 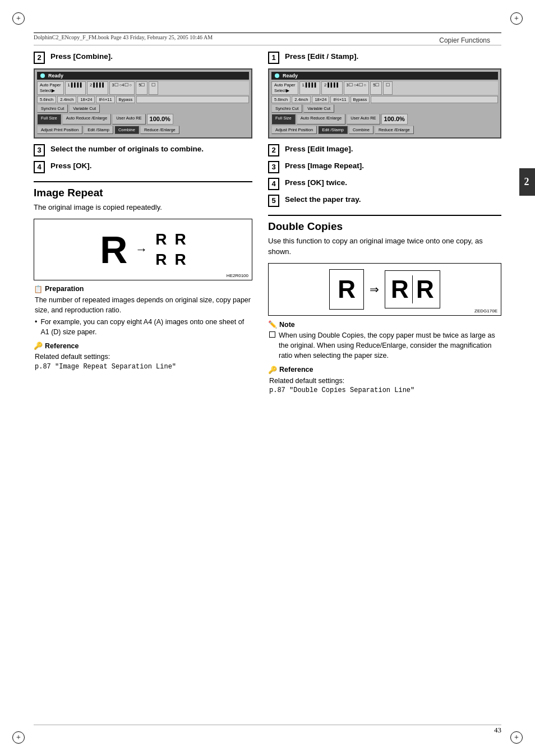 What do you see at coordinates (71, 166) in the screenshot?
I see `step4-text: Press [OK].` at bounding box center [71, 166].